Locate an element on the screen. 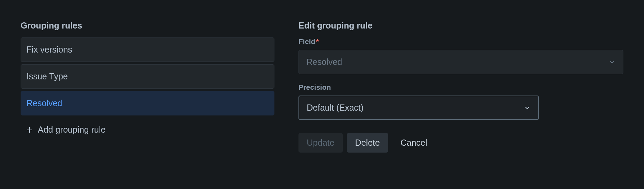 This screenshot has height=189, width=644. precision-select: Default (Exact) is located at coordinates (419, 108).